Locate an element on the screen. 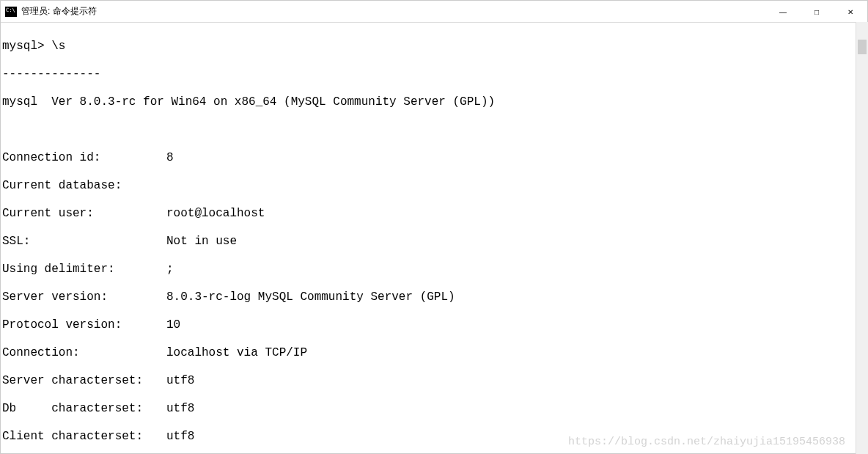 The image size is (868, 454). field-value: root@localhost is located at coordinates (216, 213).